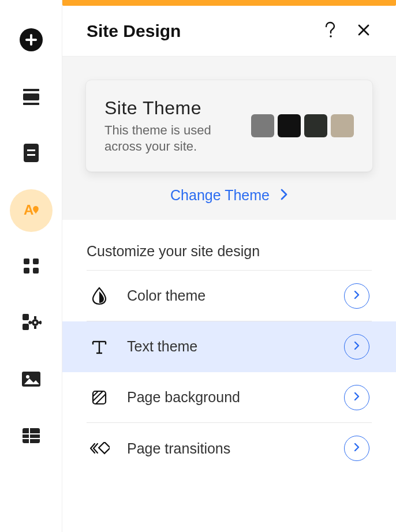 This screenshot has width=396, height=532. What do you see at coordinates (31, 98) in the screenshot?
I see `sidebar-item-sections` at bounding box center [31, 98].